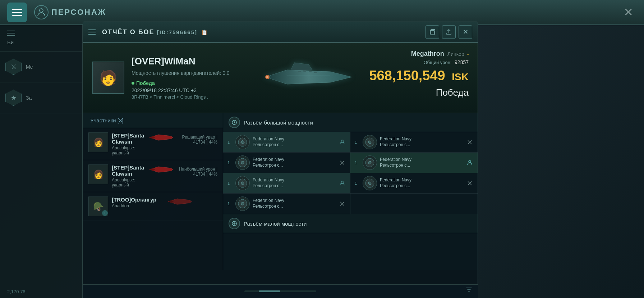 Image resolution: width=644 pixels, height=298 pixels. Describe the element at coordinates (414, 184) in the screenshot. I see `weapon-row-r3: 1 Federation NavyРельсотрон с...` at that location.